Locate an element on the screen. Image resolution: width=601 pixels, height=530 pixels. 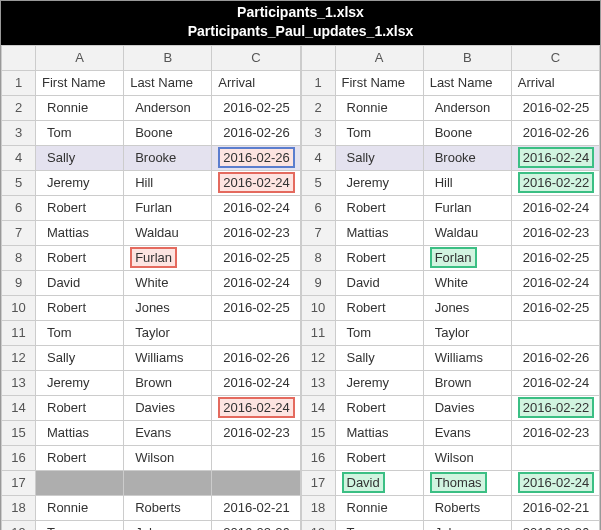
cell: Ronnie is located at coordinates (80, 108).